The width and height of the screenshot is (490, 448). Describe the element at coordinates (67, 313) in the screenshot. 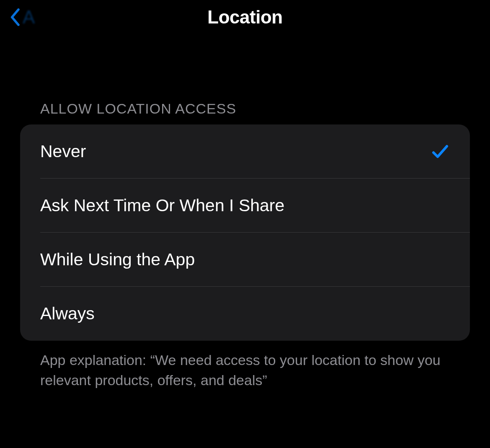

I see `option-label: Always` at that location.